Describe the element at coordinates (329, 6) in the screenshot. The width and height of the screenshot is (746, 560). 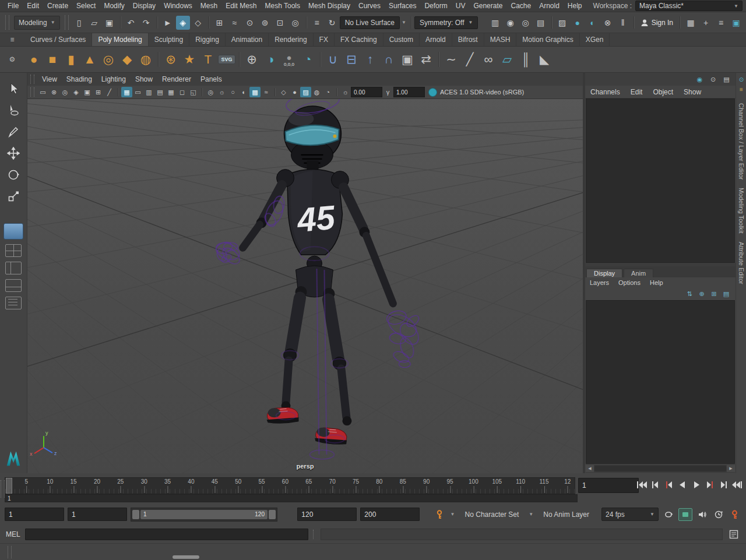
I see `menu-mesh-display: Mesh Display` at that location.